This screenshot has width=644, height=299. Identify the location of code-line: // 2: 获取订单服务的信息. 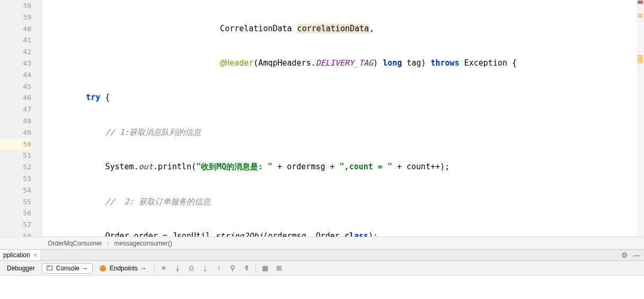
(346, 202).